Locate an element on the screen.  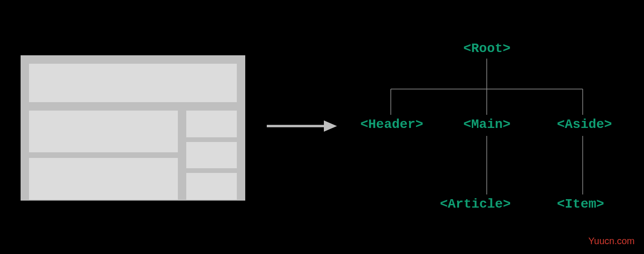
wireframe-aside-column is located at coordinates (212, 155).